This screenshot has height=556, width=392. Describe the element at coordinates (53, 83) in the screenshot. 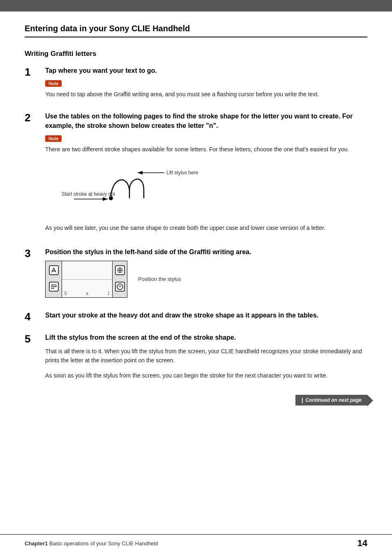

I see `step-1-note-badge: Note` at that location.